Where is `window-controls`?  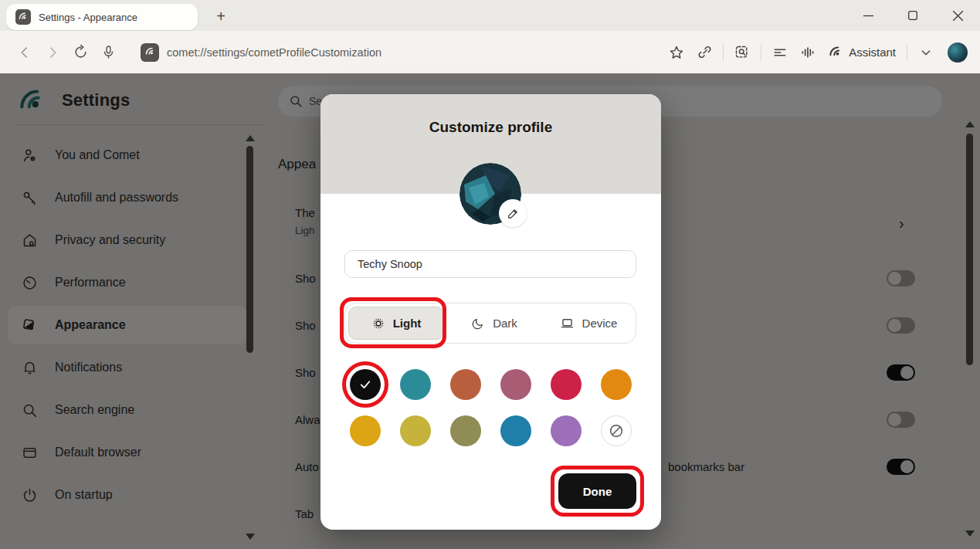
window-controls is located at coordinates (913, 15).